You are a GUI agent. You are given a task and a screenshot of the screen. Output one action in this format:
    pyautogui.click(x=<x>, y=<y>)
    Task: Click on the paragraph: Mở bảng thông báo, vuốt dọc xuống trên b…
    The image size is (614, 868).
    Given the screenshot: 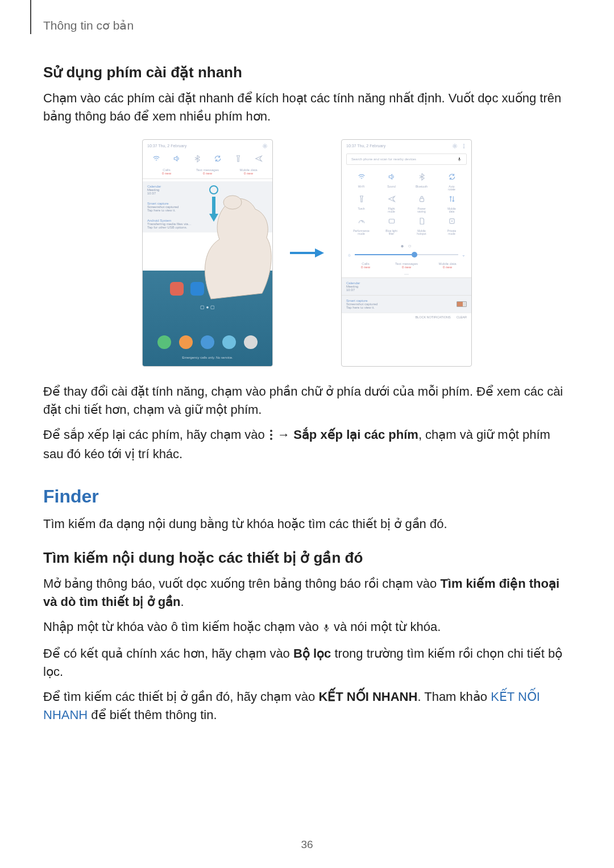 What is the action you would take?
    pyautogui.click(x=307, y=593)
    